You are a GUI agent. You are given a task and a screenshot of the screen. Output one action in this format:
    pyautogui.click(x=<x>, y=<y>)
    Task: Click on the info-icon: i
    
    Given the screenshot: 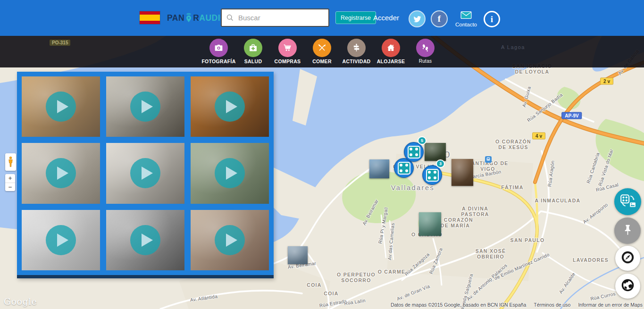 What is the action you would take?
    pyautogui.click(x=492, y=19)
    